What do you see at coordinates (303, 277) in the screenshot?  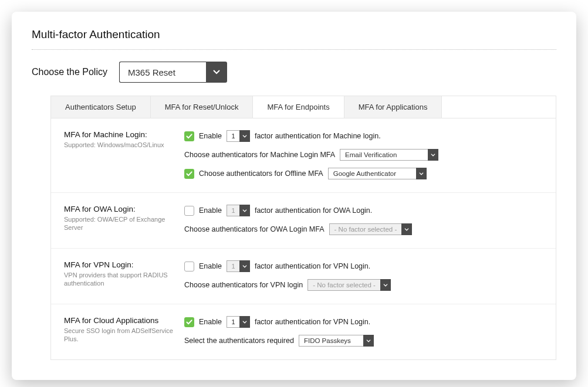 I see `section-vpn-login: MFA for VPN Login: VPN providers that su…` at bounding box center [303, 277].